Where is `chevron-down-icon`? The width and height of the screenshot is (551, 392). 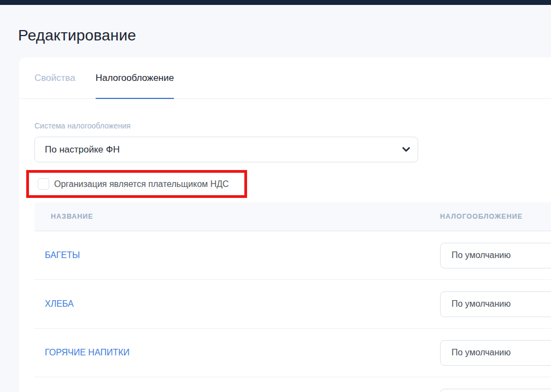 chevron-down-icon is located at coordinates (406, 150).